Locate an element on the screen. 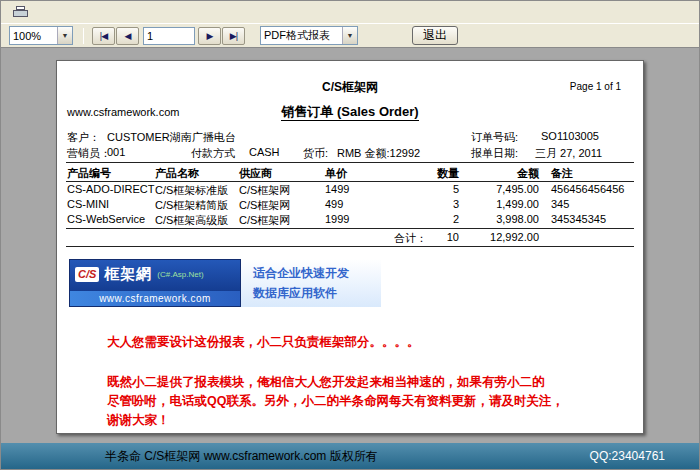  cell-remark: 345345345 is located at coordinates (578, 219).